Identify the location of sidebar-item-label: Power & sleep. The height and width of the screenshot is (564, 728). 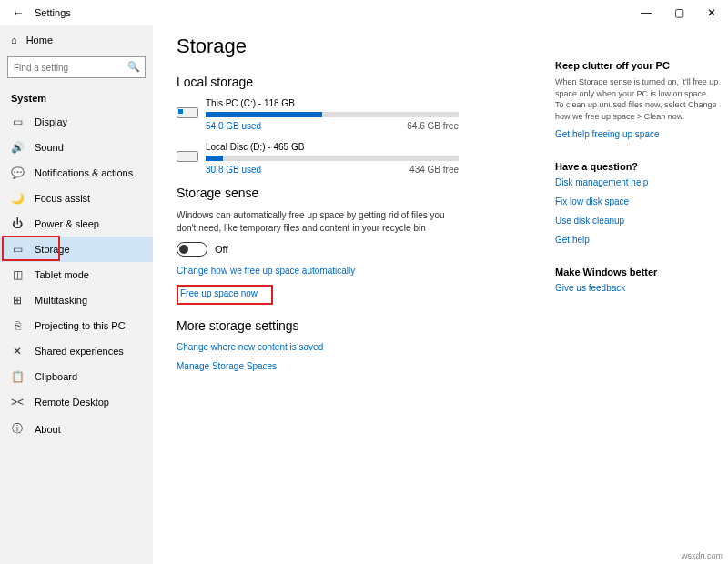
(67, 224).